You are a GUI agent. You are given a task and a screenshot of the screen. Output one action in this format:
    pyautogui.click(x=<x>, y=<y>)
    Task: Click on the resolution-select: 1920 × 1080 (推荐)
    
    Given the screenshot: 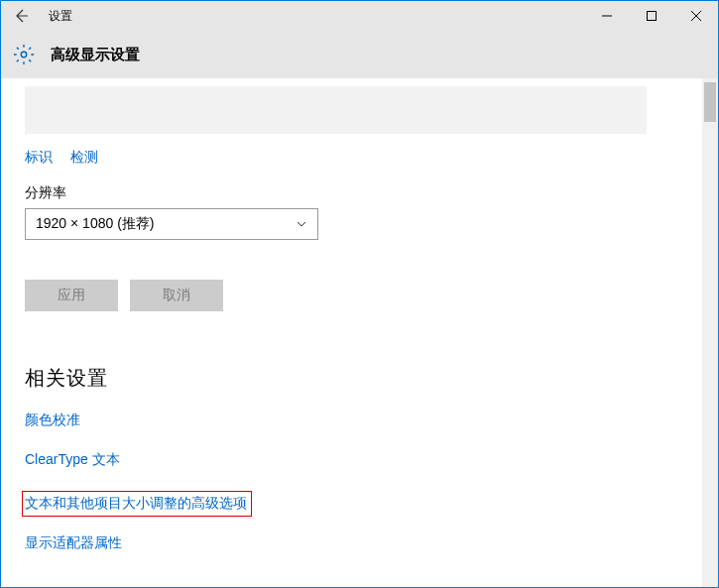 What is the action you would take?
    pyautogui.click(x=172, y=224)
    